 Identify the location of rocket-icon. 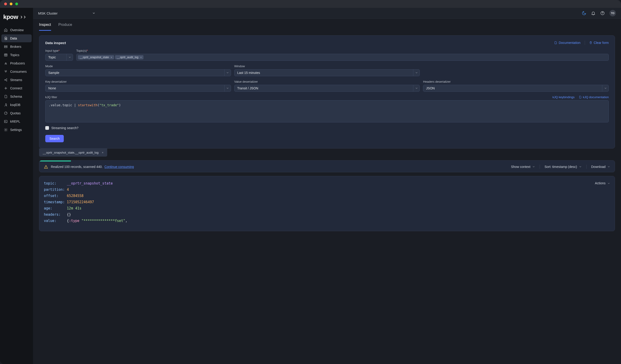
(6, 105).